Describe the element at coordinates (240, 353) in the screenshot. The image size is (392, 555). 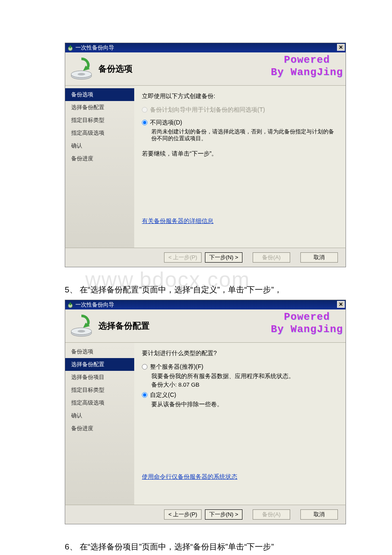
I see `intro-text: 要计划进行什么类型的配置?` at that location.